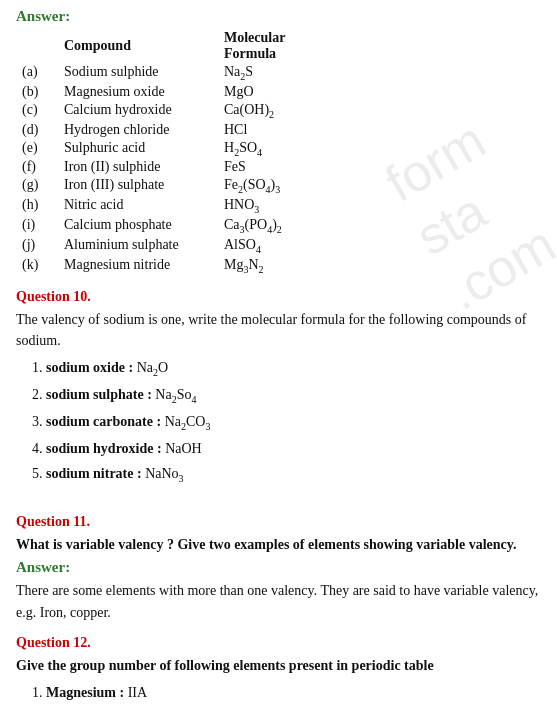 This screenshot has height=704, width=557. What do you see at coordinates (191, 186) in the screenshot?
I see `table-row: (g)Iron (III) sulphateFe2(SO4)3` at bounding box center [191, 186].